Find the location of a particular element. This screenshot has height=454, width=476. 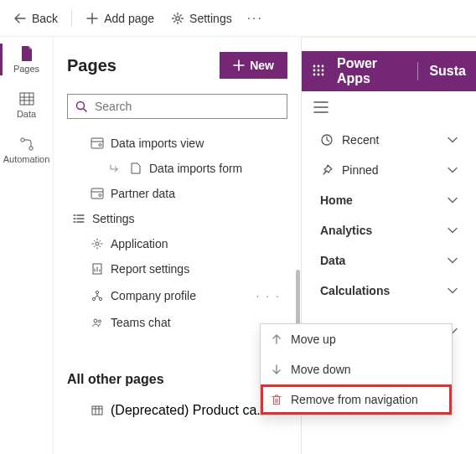

search-box is located at coordinates (178, 106).